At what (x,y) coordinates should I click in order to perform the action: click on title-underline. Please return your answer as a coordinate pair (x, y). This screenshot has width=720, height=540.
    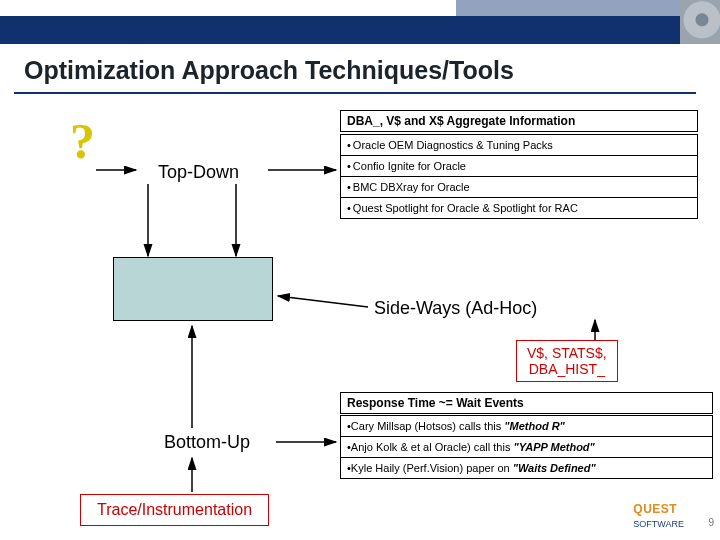
    Looking at the image, I should click on (355, 93).